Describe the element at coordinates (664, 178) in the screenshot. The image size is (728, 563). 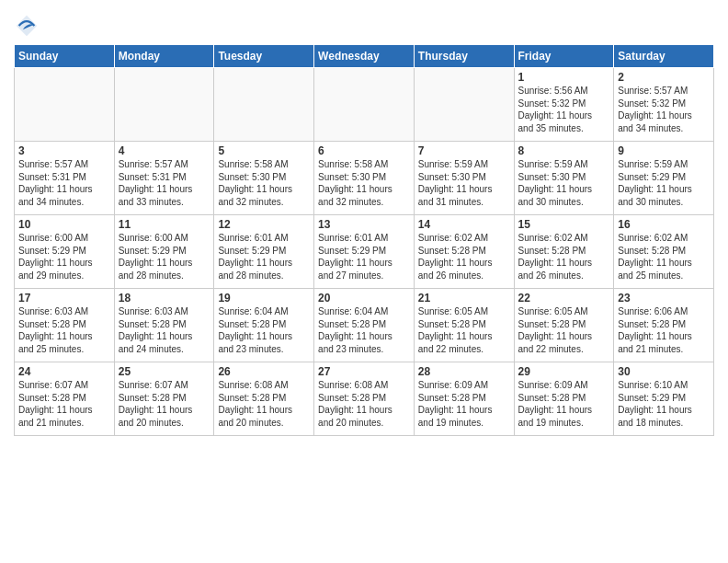
I see `calendar-cell: 9Sunrise: 5:59 AM Sunset: 5:29 PM Daylig…` at that location.